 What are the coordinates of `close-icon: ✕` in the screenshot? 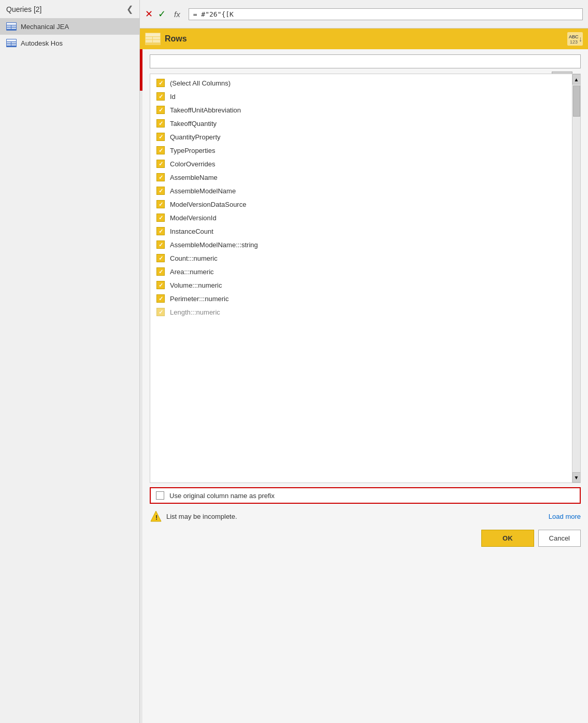 It's located at (149, 14).